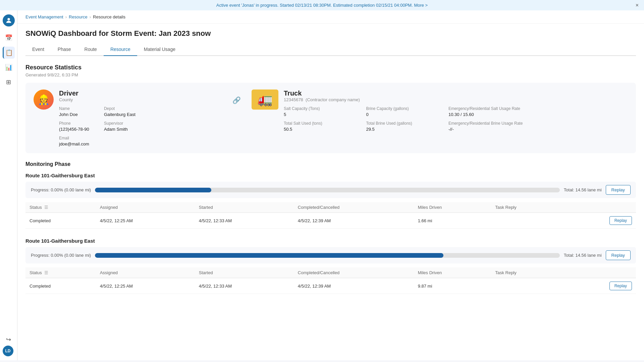 The image size is (644, 362). What do you see at coordinates (97, 100) in the screenshot?
I see `driver-role: County` at bounding box center [97, 100].